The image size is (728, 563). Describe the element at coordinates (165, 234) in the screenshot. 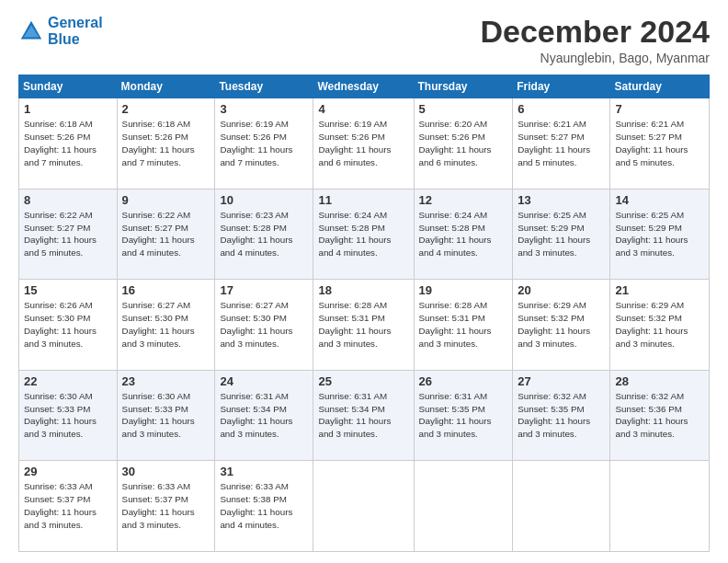

I see `calendar-cell: 9Sunrise: 6:22 AM Sunset: 5:27 PM Daylig…` at that location.